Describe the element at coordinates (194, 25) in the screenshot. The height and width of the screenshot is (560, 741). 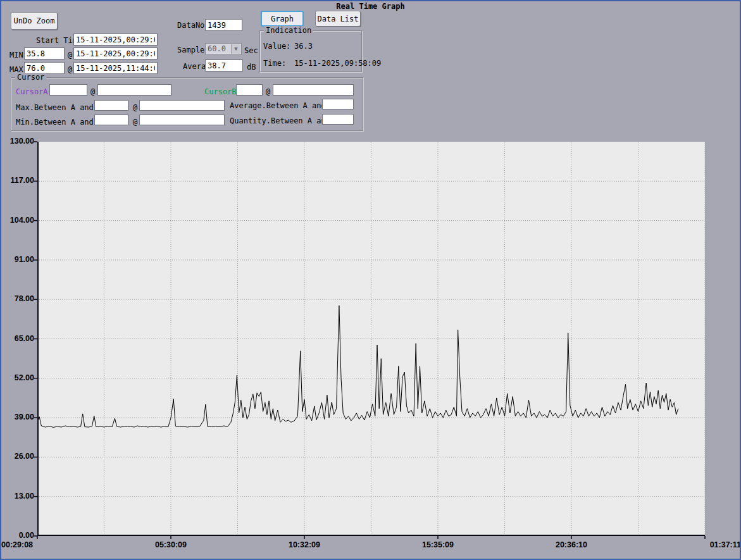
I see `data-no-label: DataNo.` at that location.